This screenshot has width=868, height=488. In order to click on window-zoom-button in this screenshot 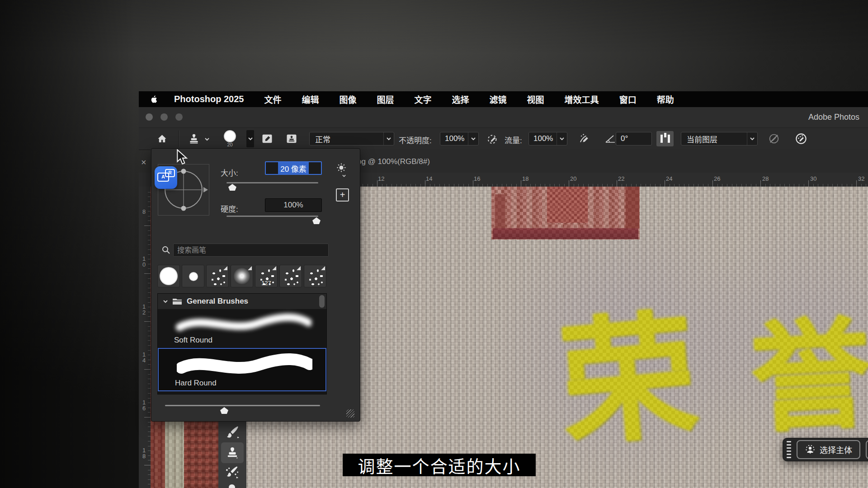, I will do `click(179, 117)`.